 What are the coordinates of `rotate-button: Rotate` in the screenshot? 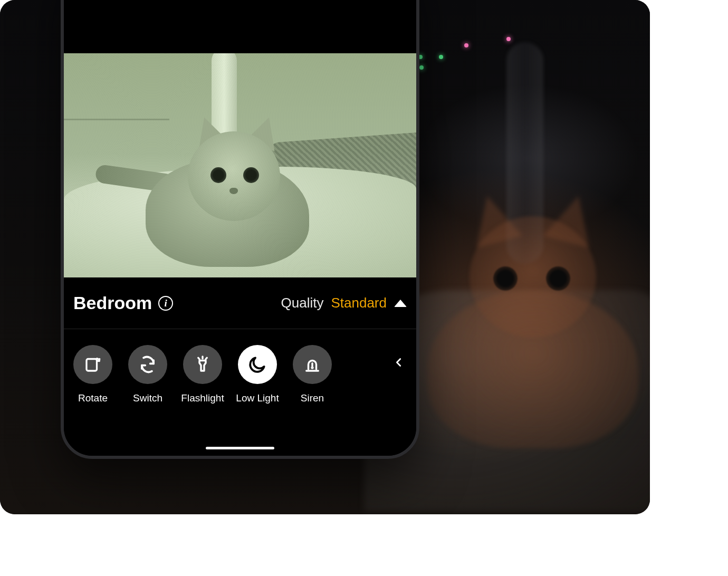 It's located at (93, 375).